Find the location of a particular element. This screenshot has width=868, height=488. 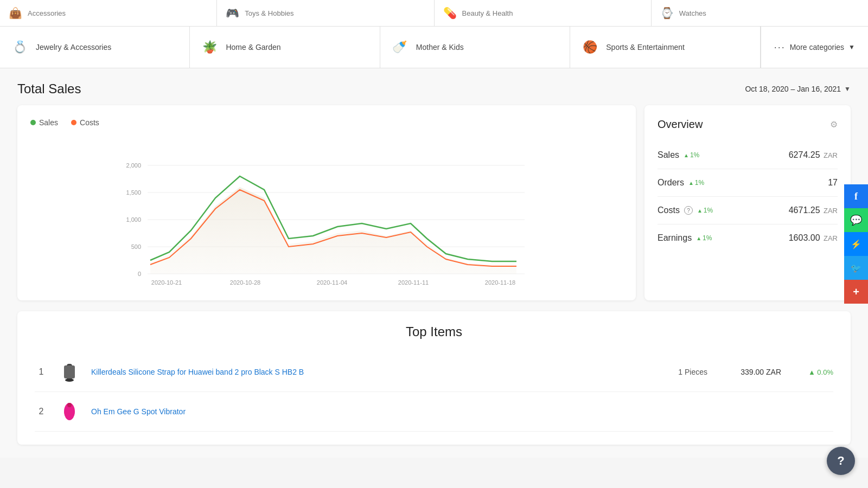

cat-top-accessories-label: Accessories is located at coordinates (47, 13).